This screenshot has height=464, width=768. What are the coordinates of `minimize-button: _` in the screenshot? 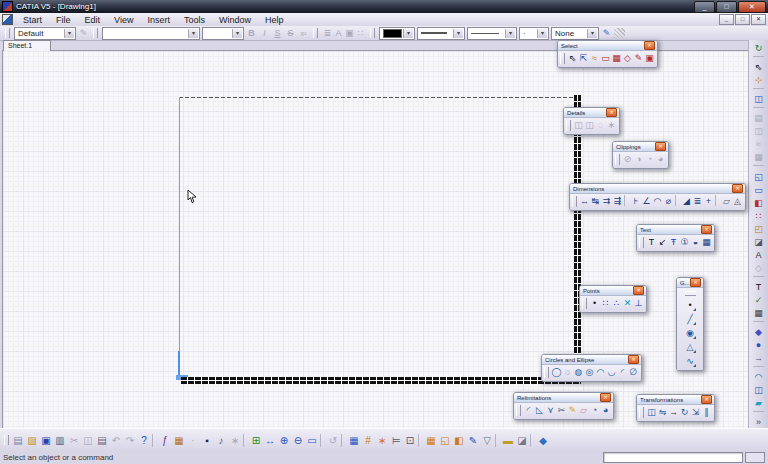 It's located at (704, 7).